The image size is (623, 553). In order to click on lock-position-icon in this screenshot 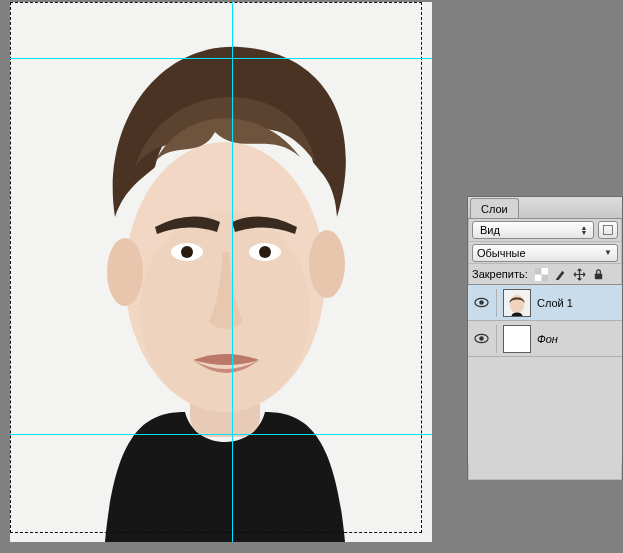, I will do `click(580, 274)`.